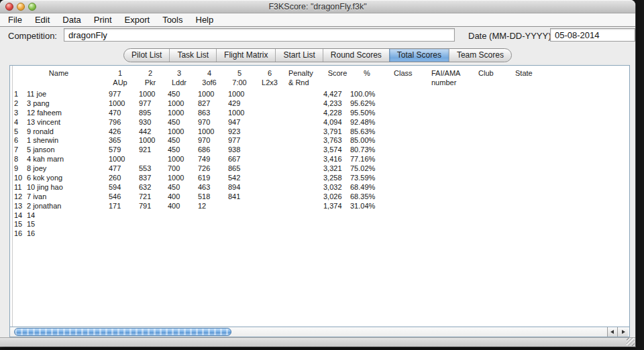 This screenshot has width=644, height=350. Describe the element at coordinates (333, 169) in the screenshot. I see `total-score-cell: 3,321` at that location.